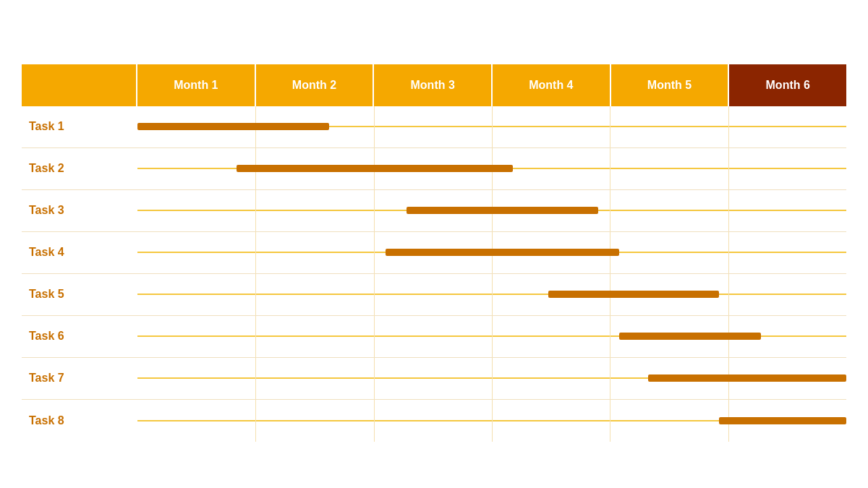 This screenshot has height=488, width=868. What do you see at coordinates (434, 127) in the screenshot?
I see `table-row: Task 1` at bounding box center [434, 127].